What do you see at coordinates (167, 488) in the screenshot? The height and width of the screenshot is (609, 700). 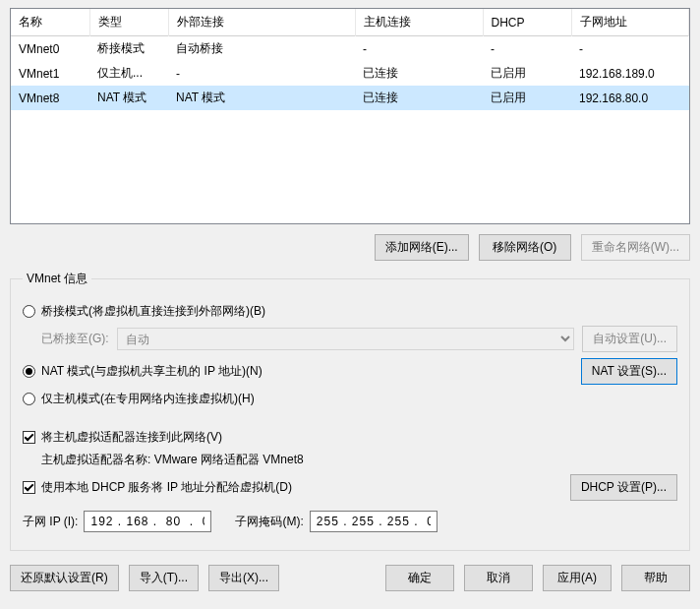 I see `dhcp-label: 使用本地 DHCP 服务将 IP 地址分配给虚拟机(D)` at bounding box center [167, 488].